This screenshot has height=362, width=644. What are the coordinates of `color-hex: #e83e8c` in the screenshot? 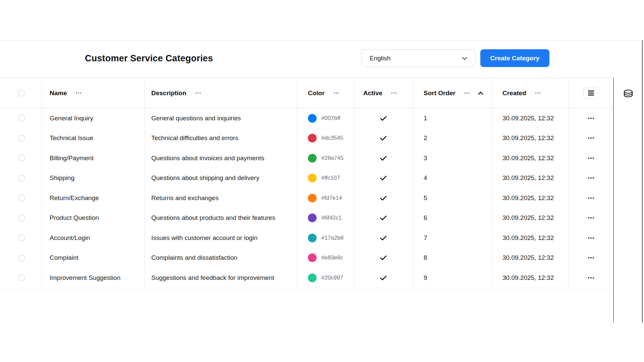 It's located at (332, 258).